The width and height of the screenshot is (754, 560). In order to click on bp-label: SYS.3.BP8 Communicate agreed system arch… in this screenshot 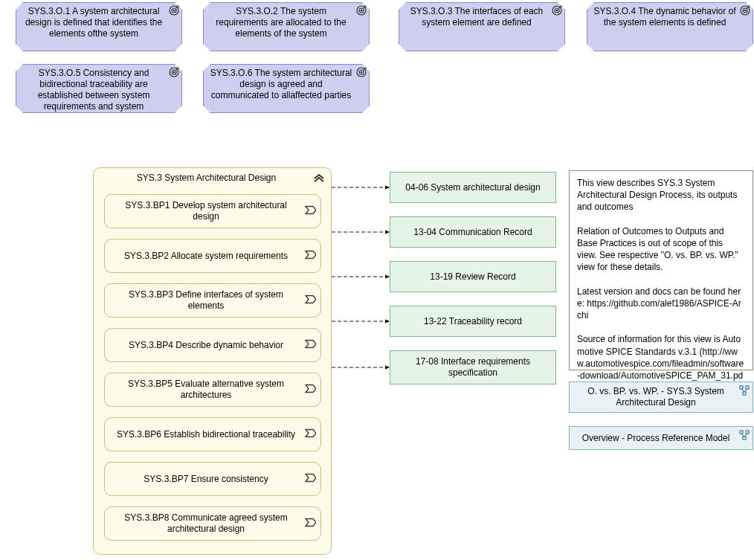, I will do `click(206, 524)`.